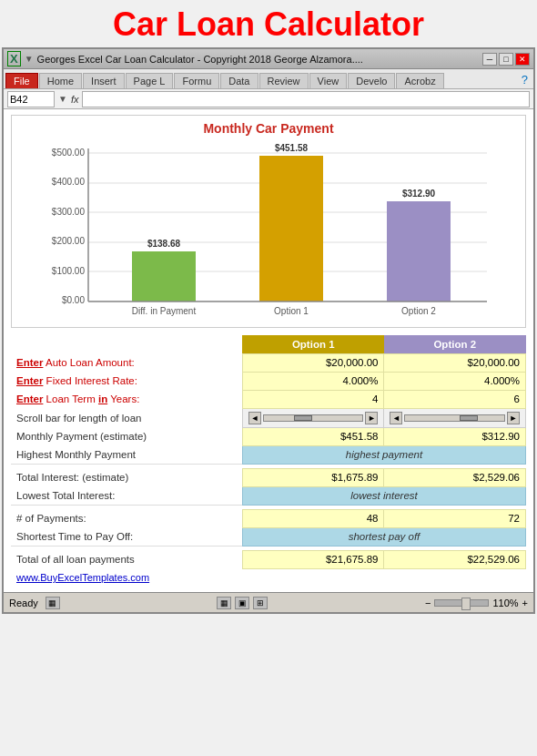  Describe the element at coordinates (260, 603) in the screenshot. I see `layout-break-icon: ⊞` at that location.